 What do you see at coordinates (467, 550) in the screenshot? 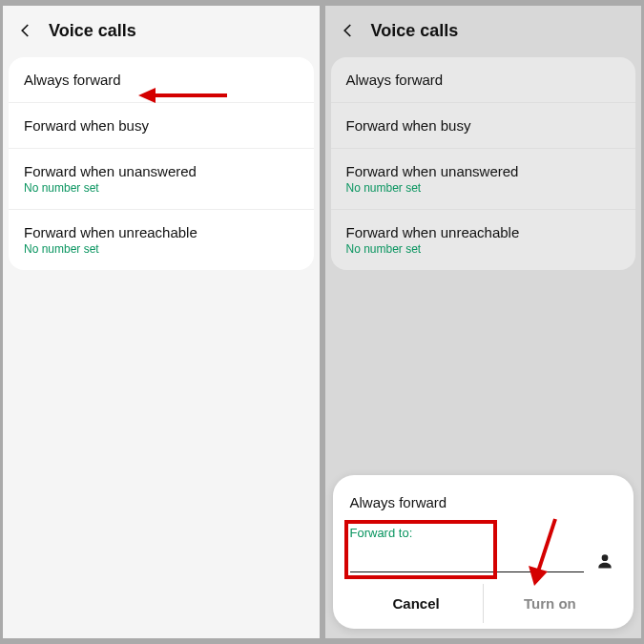
I see `input-wrap: Forward to:` at bounding box center [467, 550].